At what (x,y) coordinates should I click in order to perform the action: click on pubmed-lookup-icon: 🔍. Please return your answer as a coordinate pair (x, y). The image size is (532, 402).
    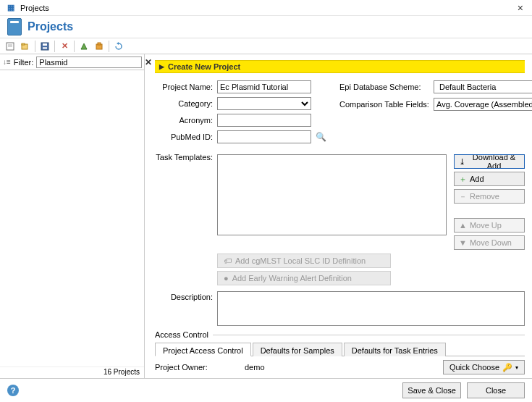
    Looking at the image, I should click on (321, 137).